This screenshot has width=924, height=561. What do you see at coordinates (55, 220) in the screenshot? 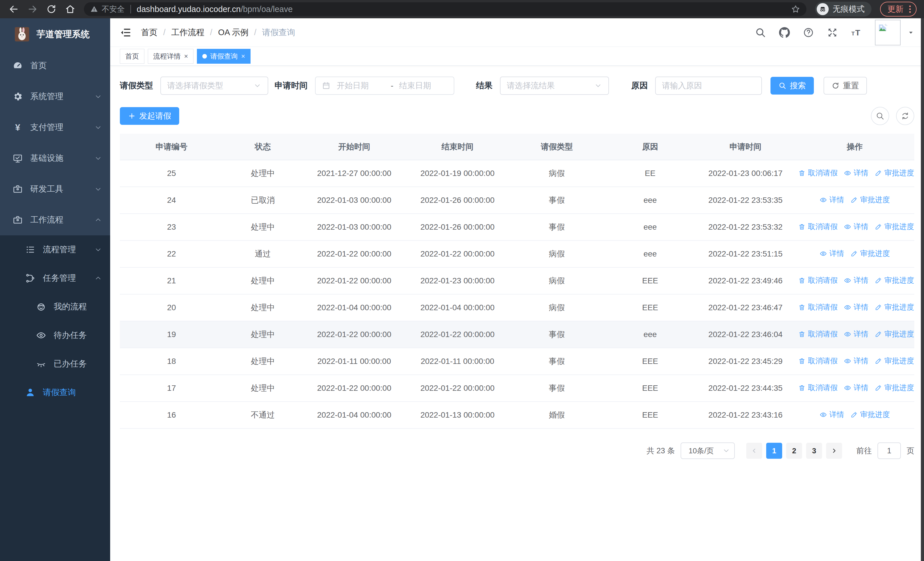
I see `sidebar-item-workflow: 工作流程` at bounding box center [55, 220].